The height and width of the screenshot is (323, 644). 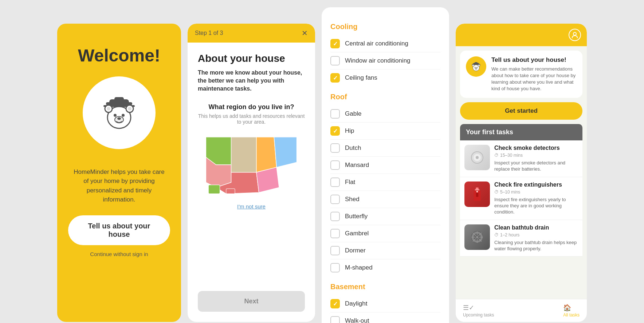 What do you see at coordinates (335, 44) in the screenshot?
I see `checkbox-central-ac` at bounding box center [335, 44].